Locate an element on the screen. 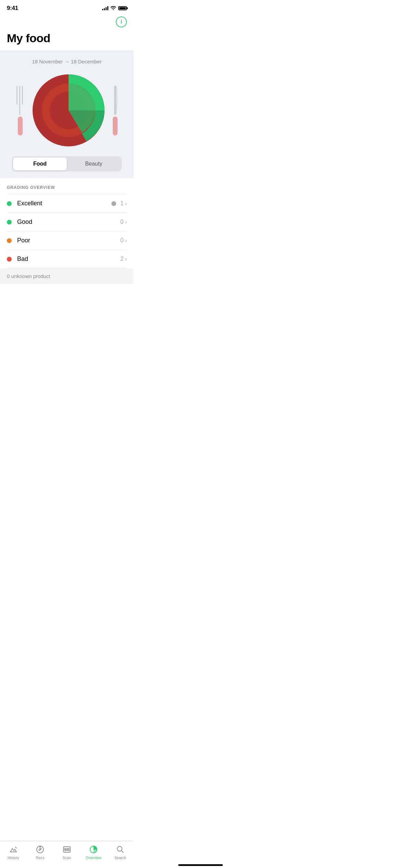 This screenshot has height=868, width=401. grade-count-excellent: 1 is located at coordinates (122, 204).